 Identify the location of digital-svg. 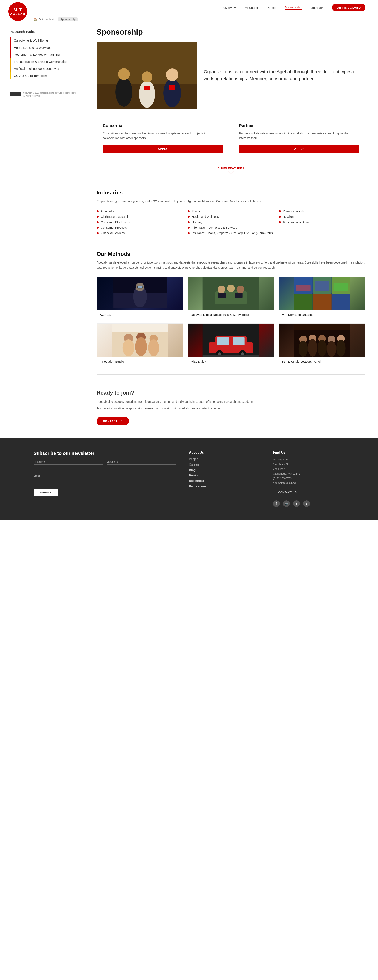
(231, 294).